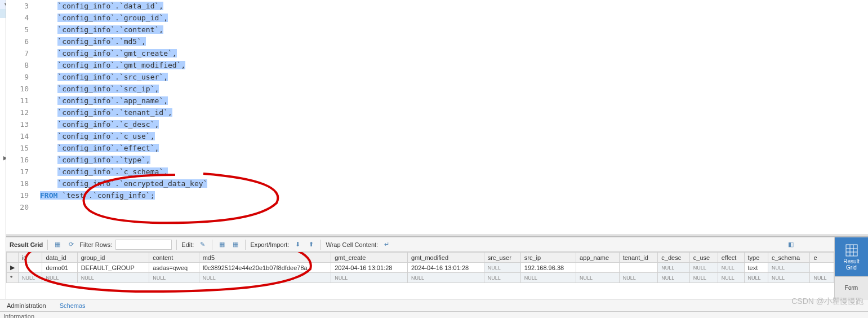 This screenshot has height=318, width=868. Describe the element at coordinates (3, 140) in the screenshot. I see `stored-procs-folder: 🛢Stored Procedures` at that location.